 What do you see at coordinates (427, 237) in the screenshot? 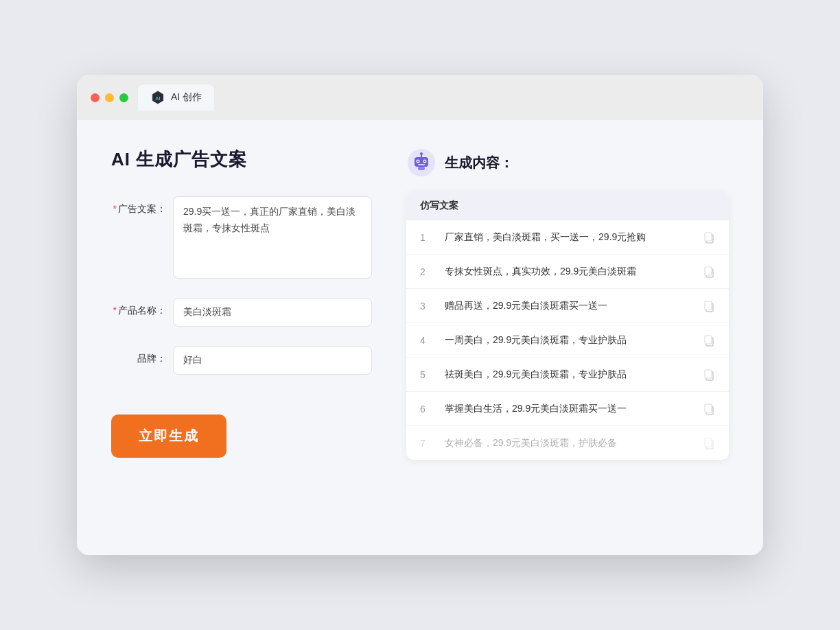
I see `result-number: 1` at bounding box center [427, 237].